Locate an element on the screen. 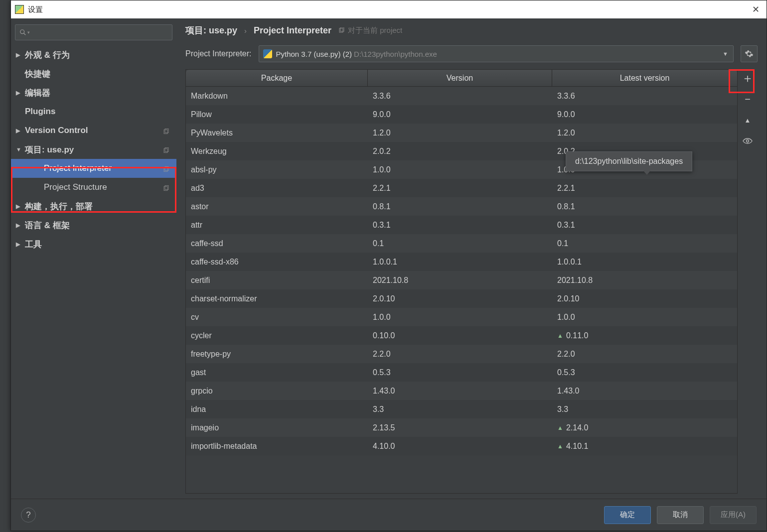  breadcrumb-hint: 对于当前 project is located at coordinates (370, 31).